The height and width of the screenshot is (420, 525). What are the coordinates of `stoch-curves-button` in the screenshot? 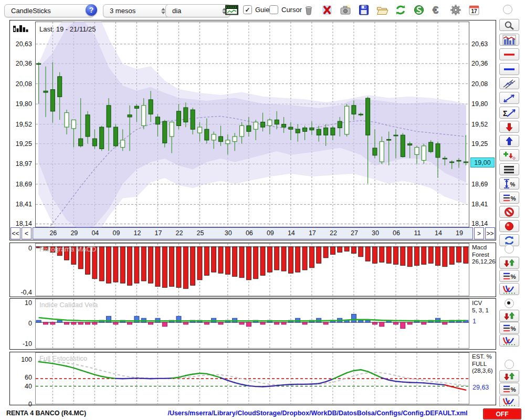 It's located at (509, 401).